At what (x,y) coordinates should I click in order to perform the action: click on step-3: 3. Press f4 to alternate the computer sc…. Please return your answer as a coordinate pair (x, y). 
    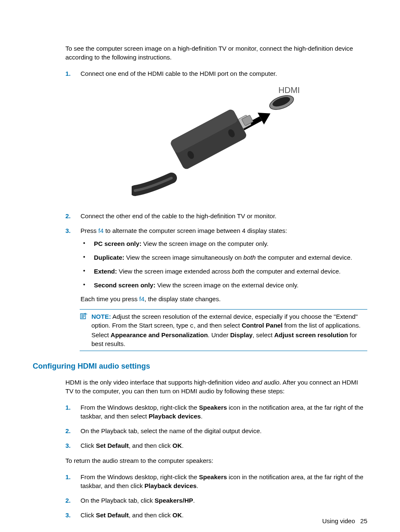
    Looking at the image, I should click on (216, 265).